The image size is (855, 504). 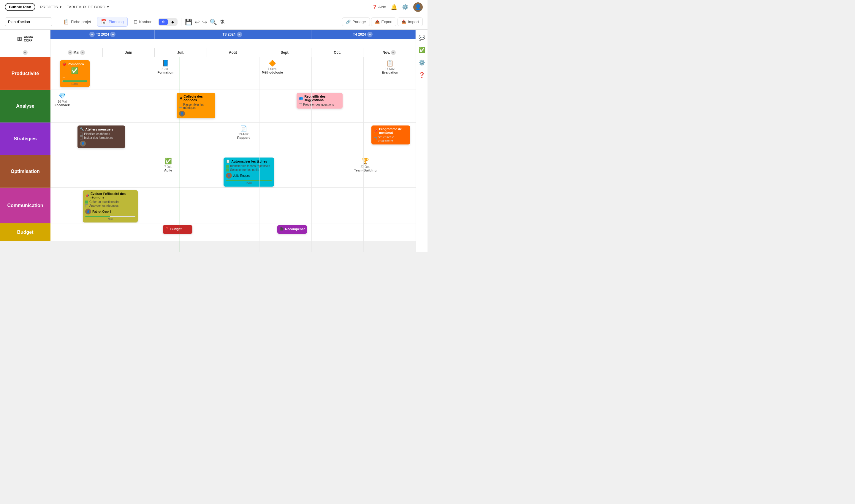 What do you see at coordinates (418, 7) in the screenshot?
I see `user-avatar: 👤` at bounding box center [418, 7].